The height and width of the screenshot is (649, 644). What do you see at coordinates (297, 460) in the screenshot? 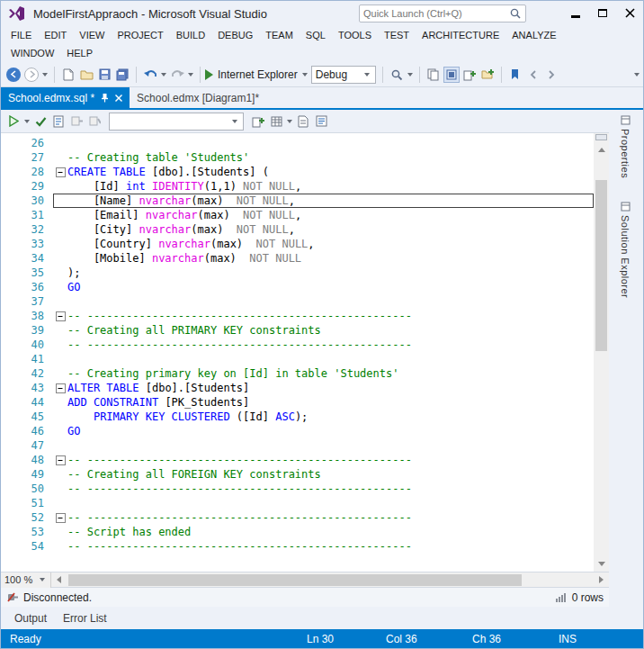
I see `code-line: 48-- -----------------------------------…` at bounding box center [297, 460].